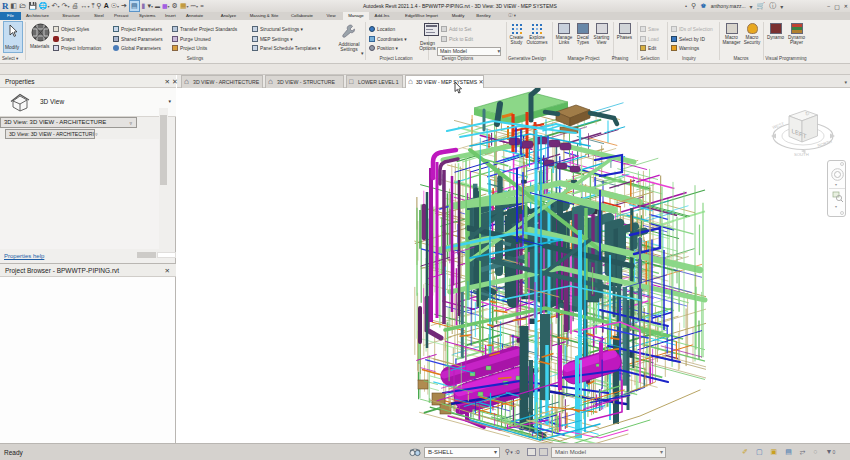 The height and width of the screenshot is (460, 850). I want to click on svg-text: NORTH, so click(825, 144).